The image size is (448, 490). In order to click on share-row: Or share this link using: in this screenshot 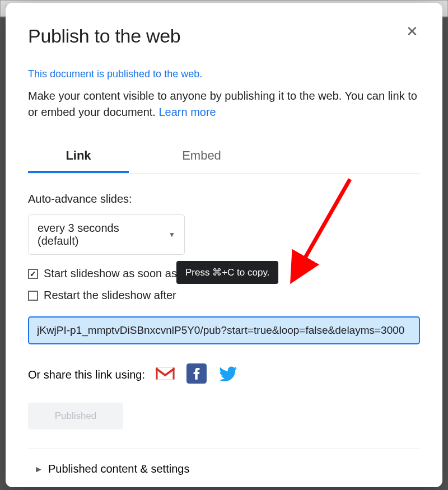, I will do `click(224, 375)`.